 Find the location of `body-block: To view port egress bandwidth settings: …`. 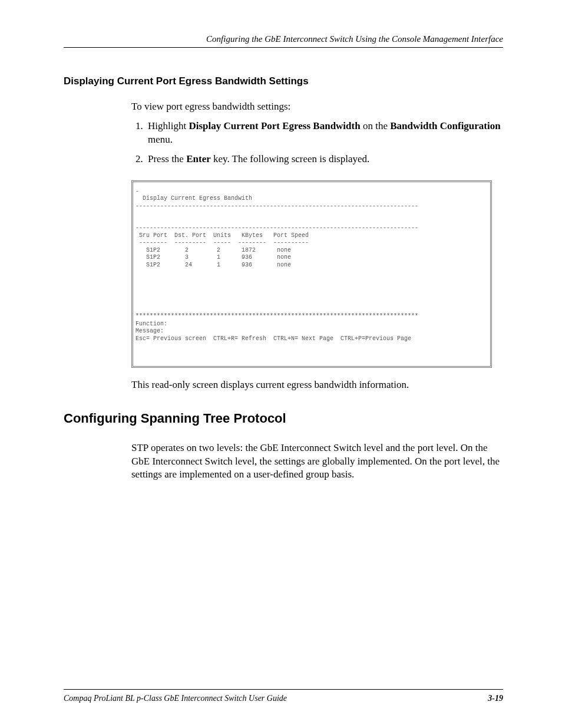

body-block: To view port egress bandwidth settings: … is located at coordinates (317, 133).